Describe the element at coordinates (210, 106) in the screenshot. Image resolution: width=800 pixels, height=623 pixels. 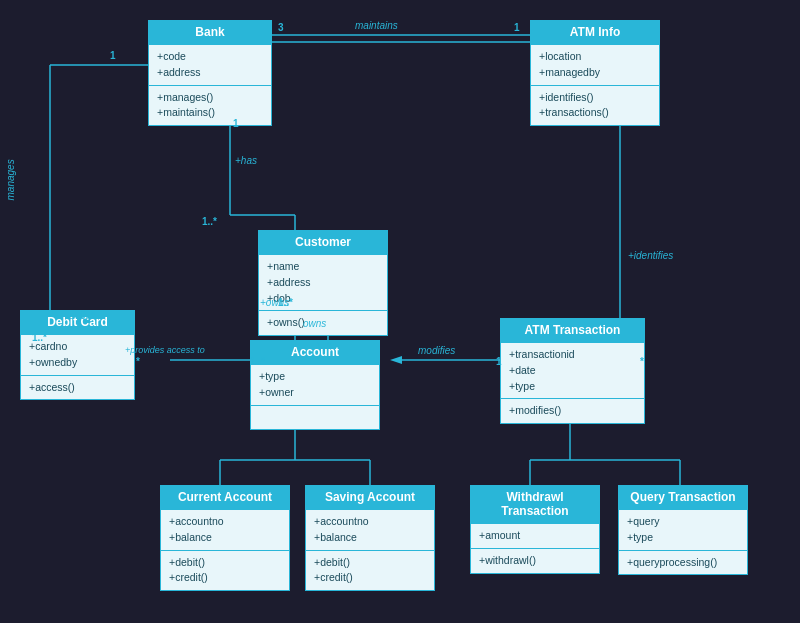
I see `bank-section2: +manages()+maintains()` at that location.